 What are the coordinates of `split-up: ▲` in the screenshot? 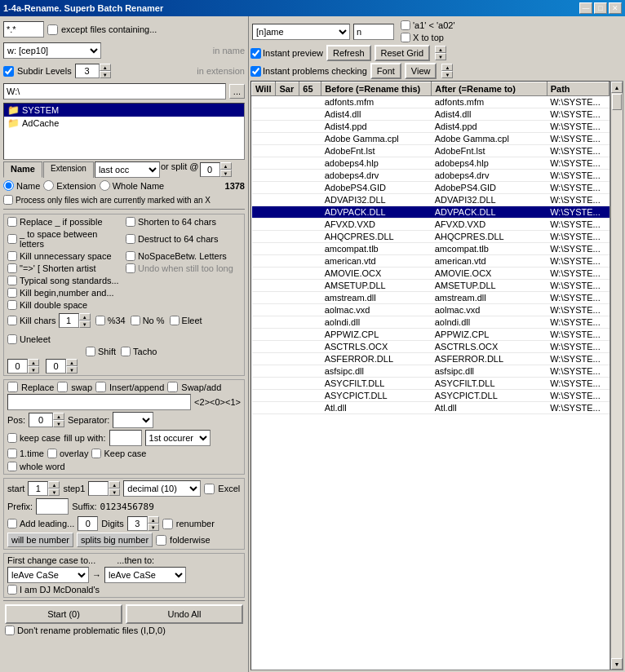 It's located at (226, 166).